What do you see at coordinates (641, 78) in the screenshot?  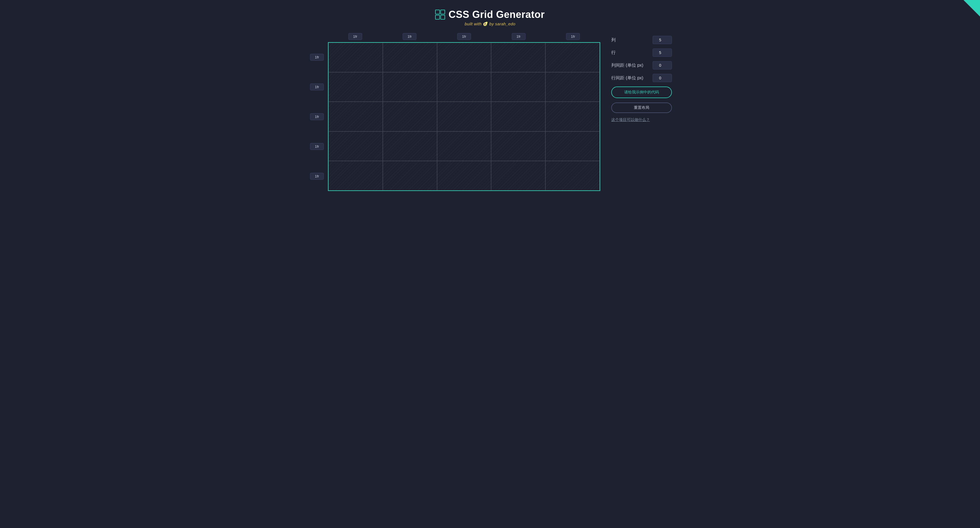 I see `controls-panel: 列 行 列间距 (单位 px) 行间距 (单位 px) 请给我示例中的代码 重置…` at bounding box center [641, 78].